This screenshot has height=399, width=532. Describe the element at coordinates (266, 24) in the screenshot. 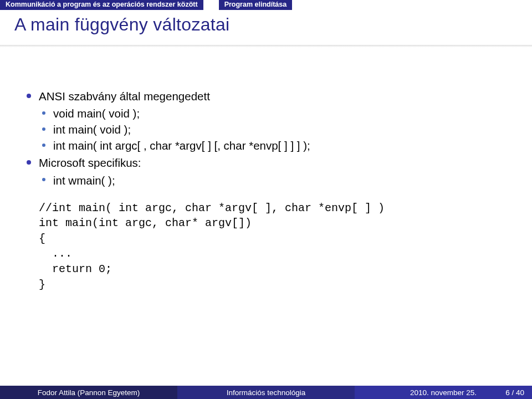

I see `slide-title: A main függvény változatai` at that location.